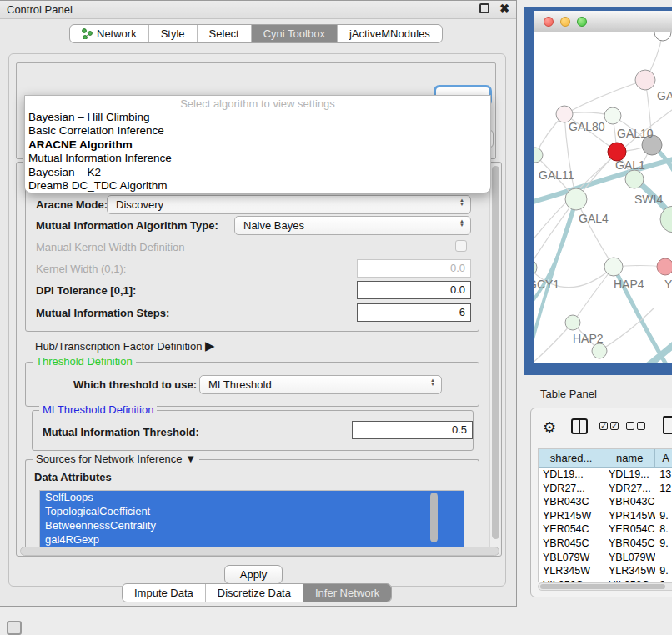 The image size is (672, 635). Describe the element at coordinates (635, 426) in the screenshot. I see `deselect-all-checks-icon` at that location.